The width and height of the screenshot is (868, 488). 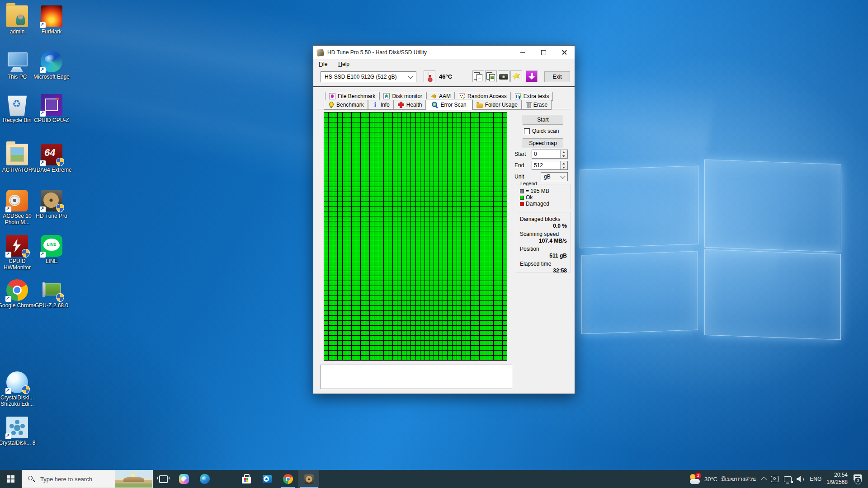 What do you see at coordinates (288, 479) in the screenshot?
I see `taskbar-app-chrome` at bounding box center [288, 479].